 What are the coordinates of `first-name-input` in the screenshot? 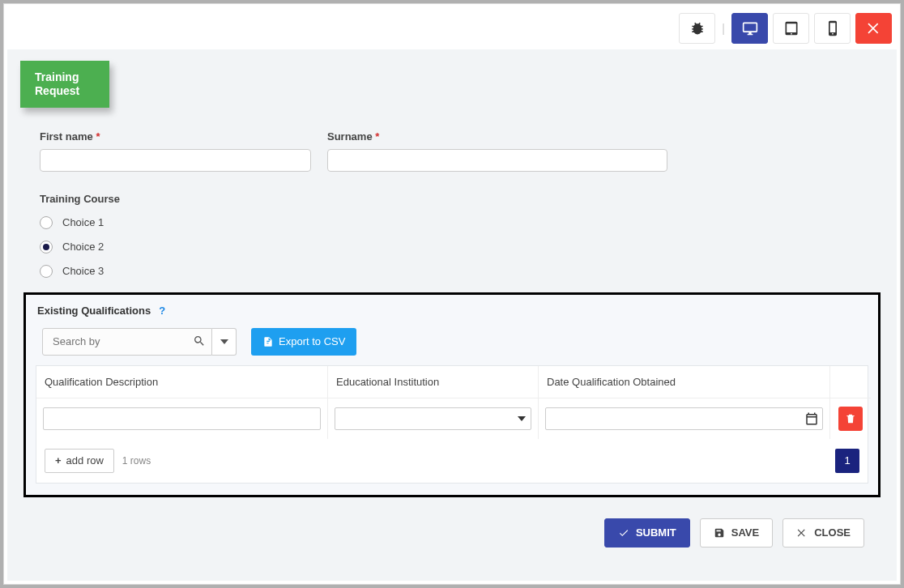 It's located at (175, 160).